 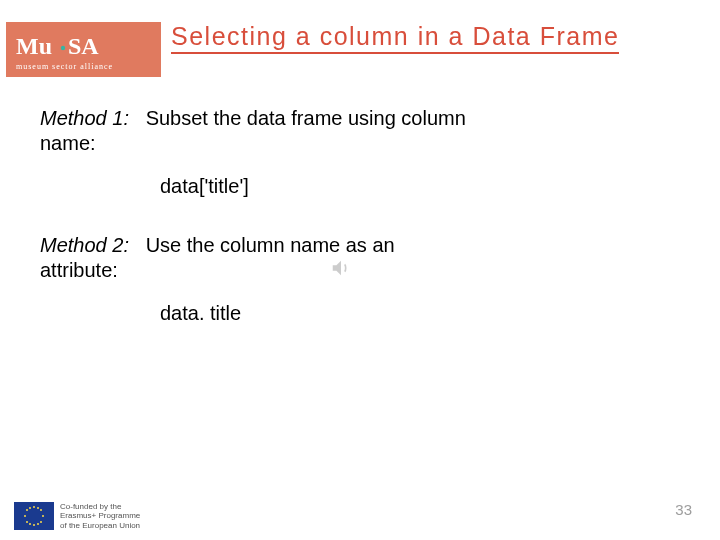 What do you see at coordinates (100, 516) in the screenshot?
I see `eu-text-line2: Erasmus+ Programme` at bounding box center [100, 516].